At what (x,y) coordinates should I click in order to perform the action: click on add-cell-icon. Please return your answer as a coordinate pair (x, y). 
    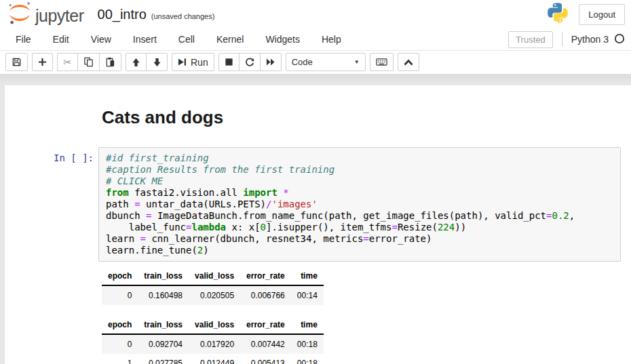
    Looking at the image, I should click on (42, 62).